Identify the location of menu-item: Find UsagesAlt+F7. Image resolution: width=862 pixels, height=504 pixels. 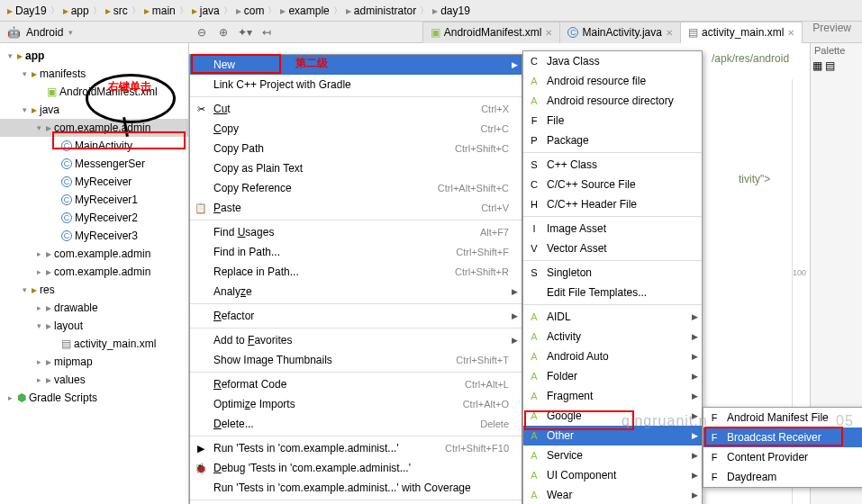
(356, 232).